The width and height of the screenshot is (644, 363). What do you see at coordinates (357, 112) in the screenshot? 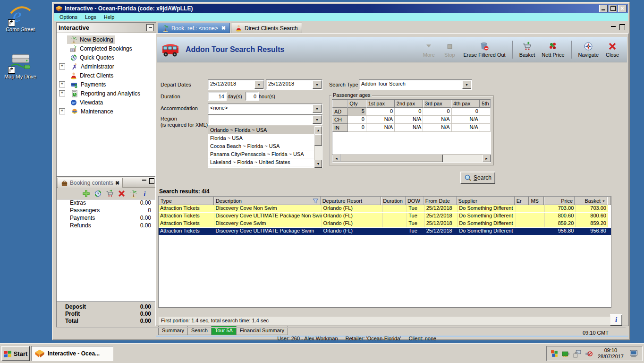
I see `passenger-age-cell: 5` at bounding box center [357, 112].